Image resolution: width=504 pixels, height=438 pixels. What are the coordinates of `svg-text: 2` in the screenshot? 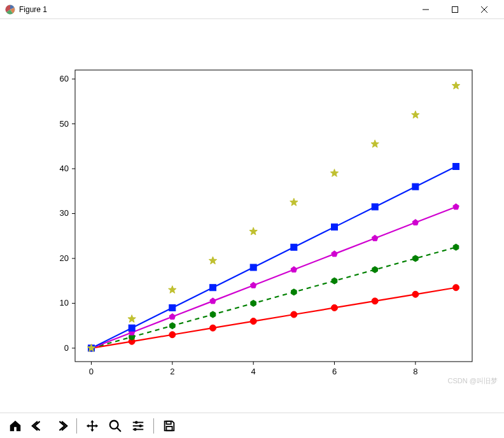 It's located at (172, 372).